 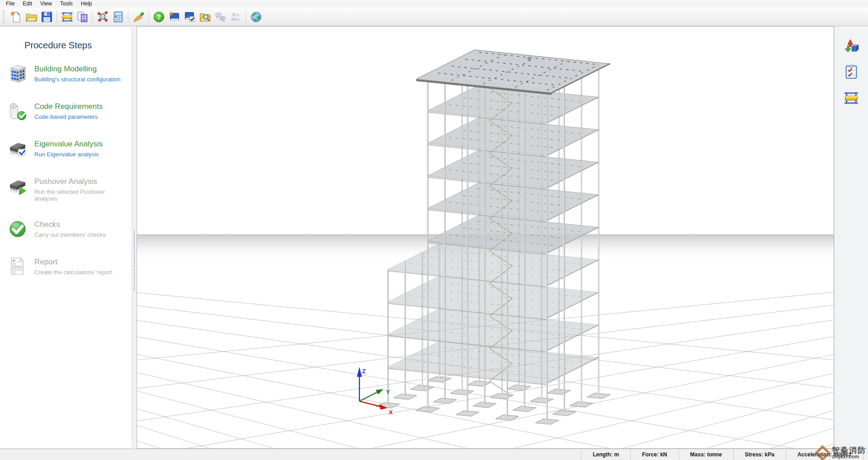 What do you see at coordinates (706, 455) in the screenshot?
I see `status-mass-unit: Mass: tonne` at bounding box center [706, 455].